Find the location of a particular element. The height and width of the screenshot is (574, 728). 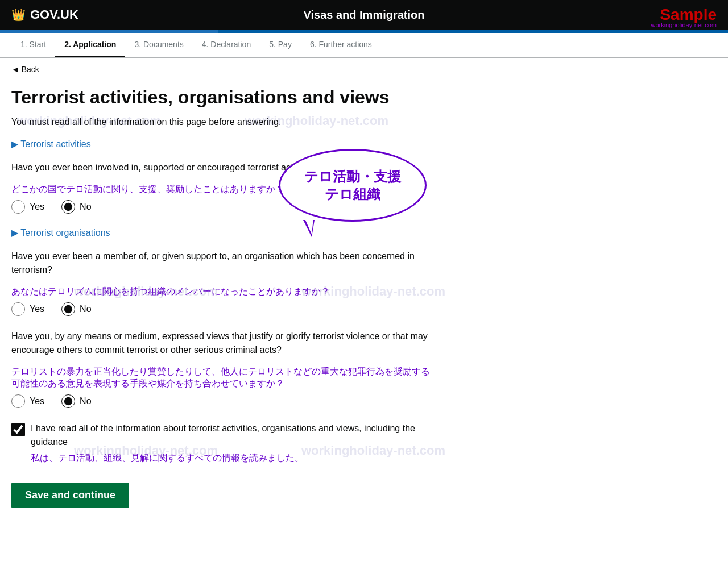

terrorist-organisations-link: ▶ Terrorist organisations is located at coordinates (222, 233).